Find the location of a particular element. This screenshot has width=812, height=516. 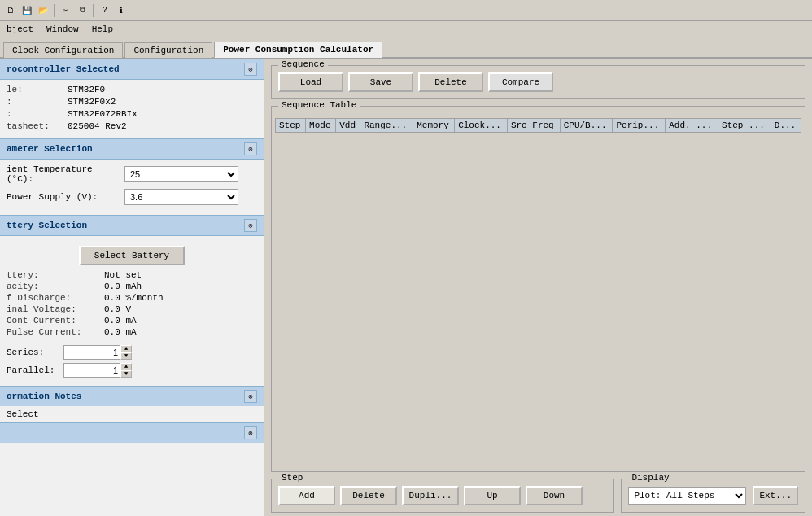

col-srcfreq: Src Freq is located at coordinates (534, 125).